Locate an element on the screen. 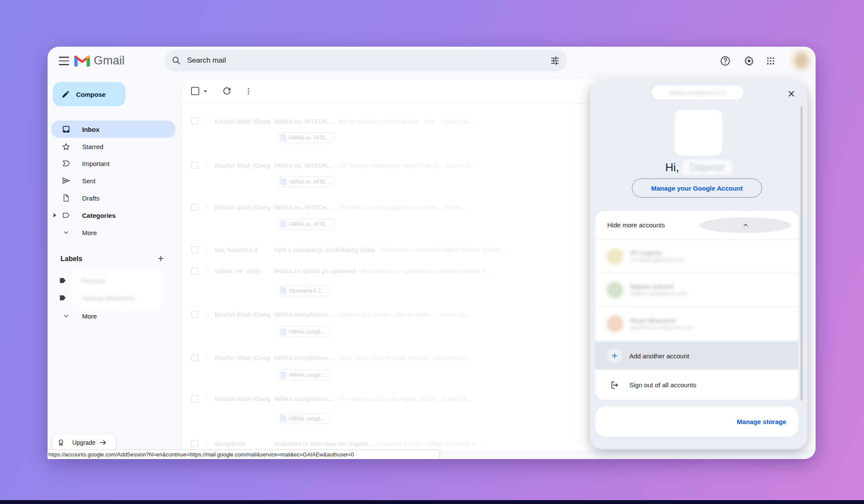  sidebar-item-label: Categories is located at coordinates (99, 215).